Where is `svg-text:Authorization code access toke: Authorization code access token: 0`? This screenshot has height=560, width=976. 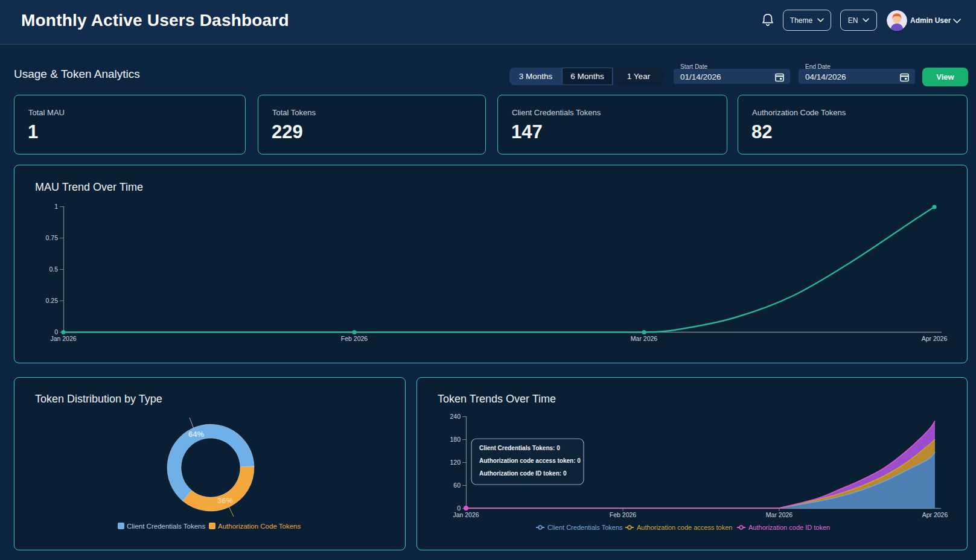
svg-text:Authorization code access toke: Authorization code access token: 0 is located at coordinates (530, 461).